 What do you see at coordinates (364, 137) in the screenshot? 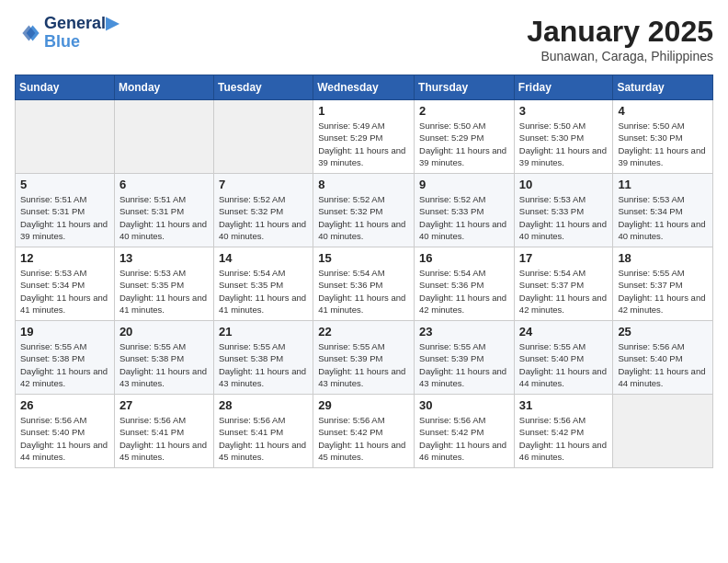
I see `calendar-cell: 1Sunrise: 5:49 AMSunset: 5:29 PMDaylight…` at bounding box center [364, 137].